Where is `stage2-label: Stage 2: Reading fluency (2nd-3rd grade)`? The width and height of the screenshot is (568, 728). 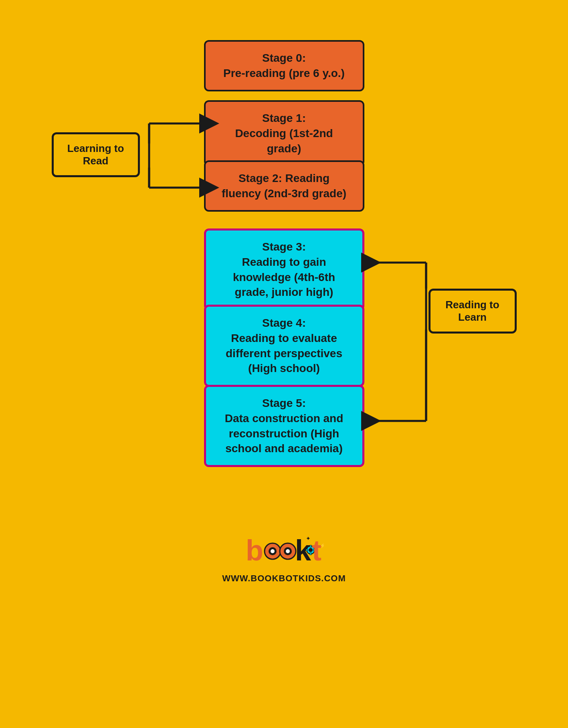 stage2-label: Stage 2: Reading fluency (2nd-3rd grade) is located at coordinates (284, 186).